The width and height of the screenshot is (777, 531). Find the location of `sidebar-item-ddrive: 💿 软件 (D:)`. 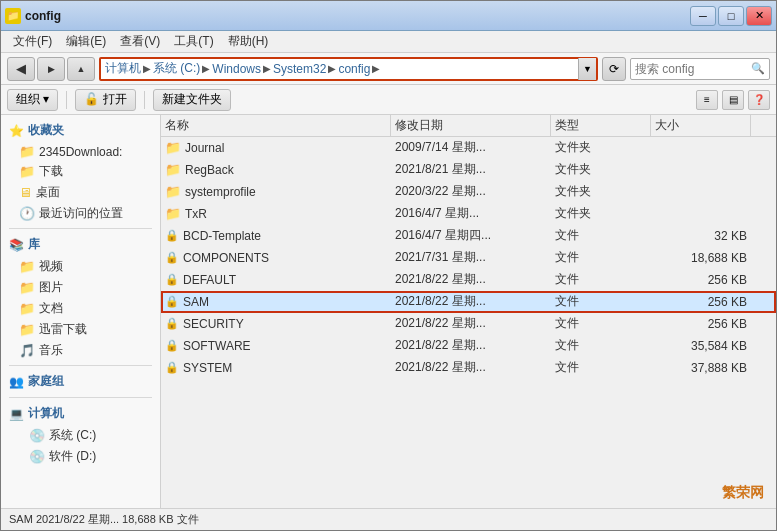

sidebar-item-ddrive: 💿 软件 (D:) is located at coordinates (80, 456).